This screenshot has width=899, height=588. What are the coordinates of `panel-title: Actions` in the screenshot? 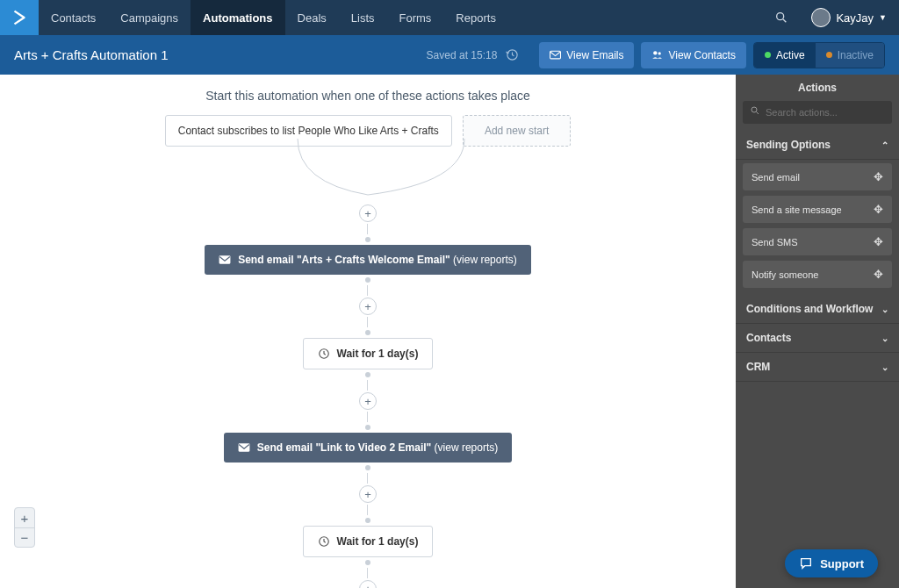 It's located at (817, 88).